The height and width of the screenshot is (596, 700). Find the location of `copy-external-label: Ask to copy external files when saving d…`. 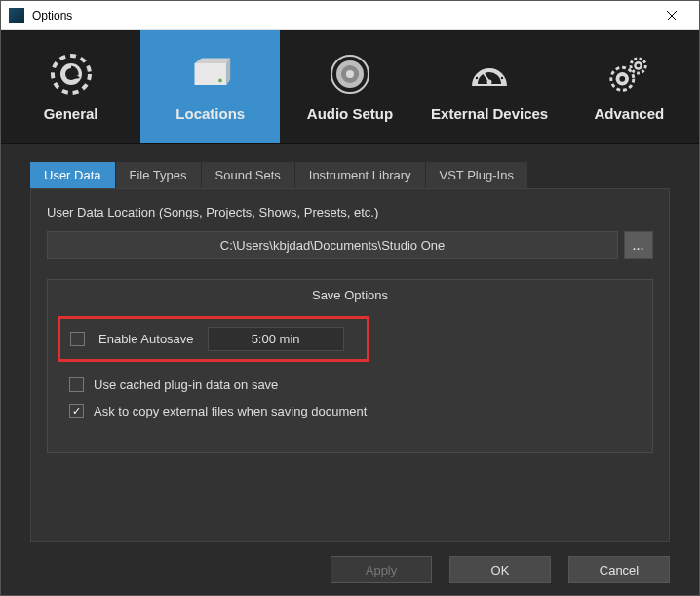

copy-external-label: Ask to copy external files when saving d… is located at coordinates (230, 412).